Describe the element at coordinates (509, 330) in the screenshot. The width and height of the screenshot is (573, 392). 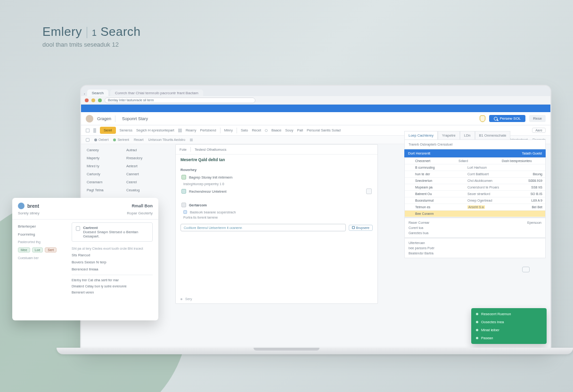
I see `popover-item: Minat leiber` at that location.